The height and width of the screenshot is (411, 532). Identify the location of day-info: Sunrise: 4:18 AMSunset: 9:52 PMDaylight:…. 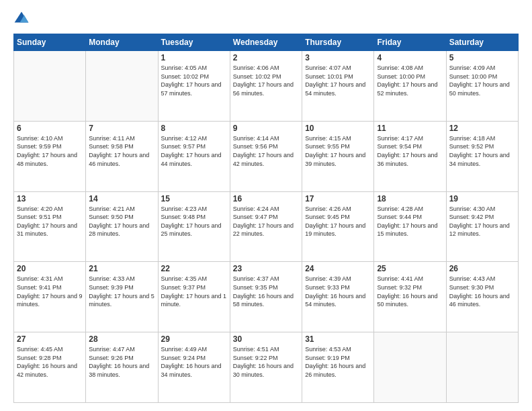
(482, 151).